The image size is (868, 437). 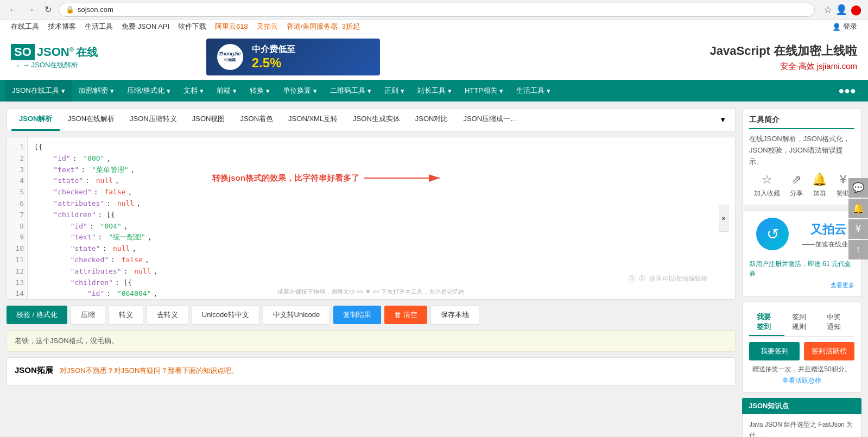 What do you see at coordinates (767, 186) in the screenshot?
I see `add-favorite-button: ☆ 加入收藏` at bounding box center [767, 186].